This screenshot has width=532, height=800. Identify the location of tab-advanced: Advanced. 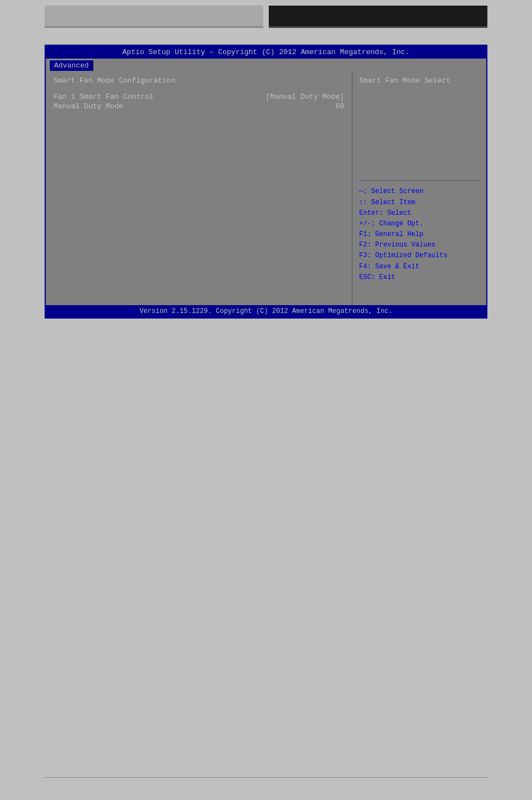
(71, 65).